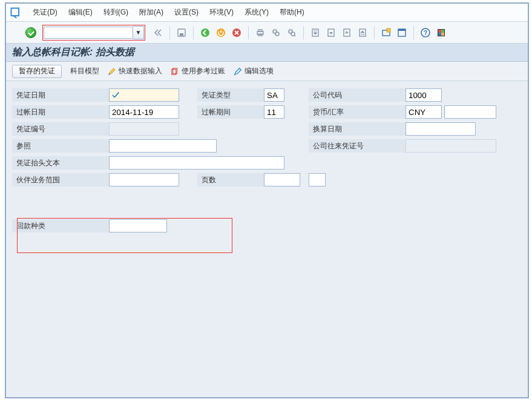  I want to click on translation-date-label: 换算日期, so click(357, 129).